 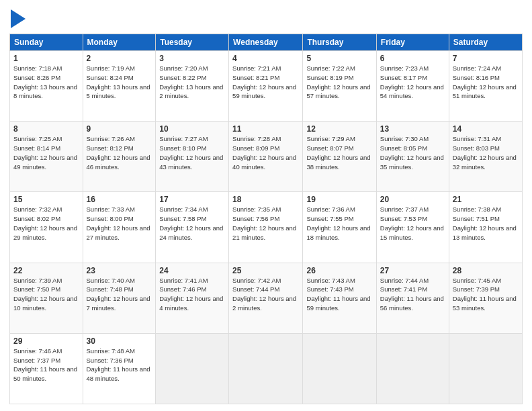 I want to click on day-number: 28, so click(x=486, y=271).